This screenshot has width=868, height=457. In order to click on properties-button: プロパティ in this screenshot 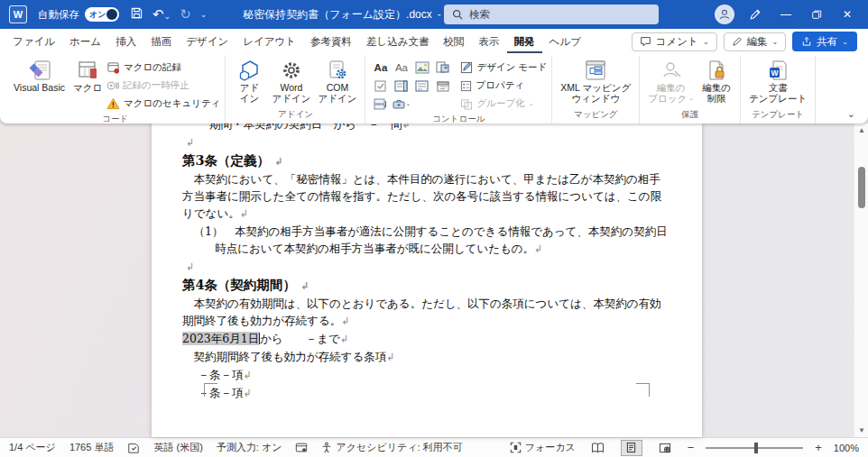, I will do `click(503, 86)`.